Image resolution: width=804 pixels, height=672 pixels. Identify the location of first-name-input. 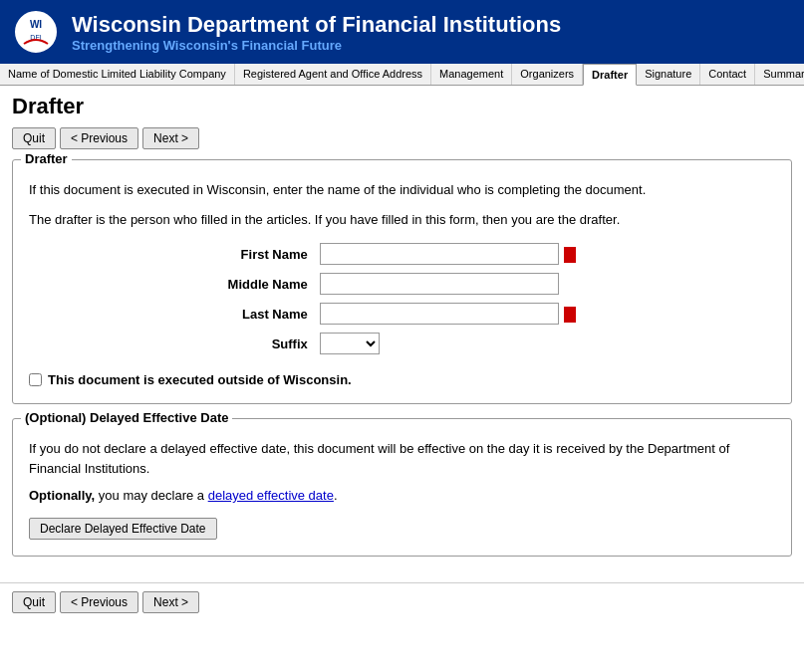
(439, 254).